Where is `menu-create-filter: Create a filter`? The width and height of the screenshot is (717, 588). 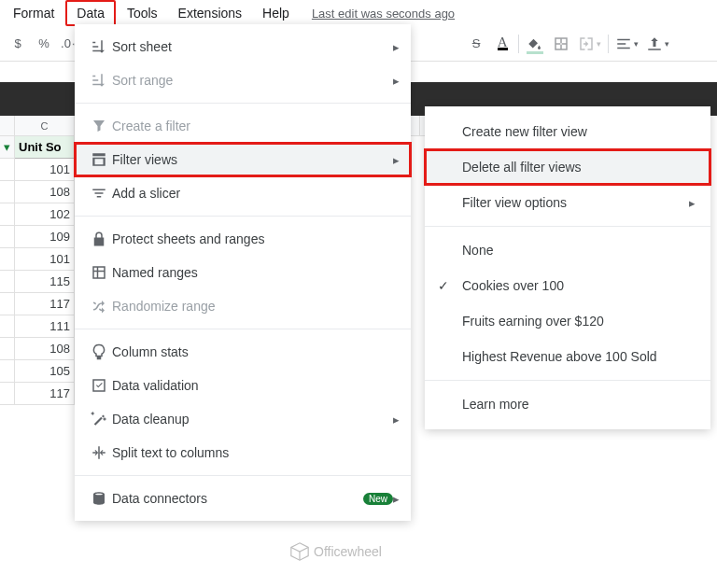 menu-create-filter: Create a filter is located at coordinates (243, 126).